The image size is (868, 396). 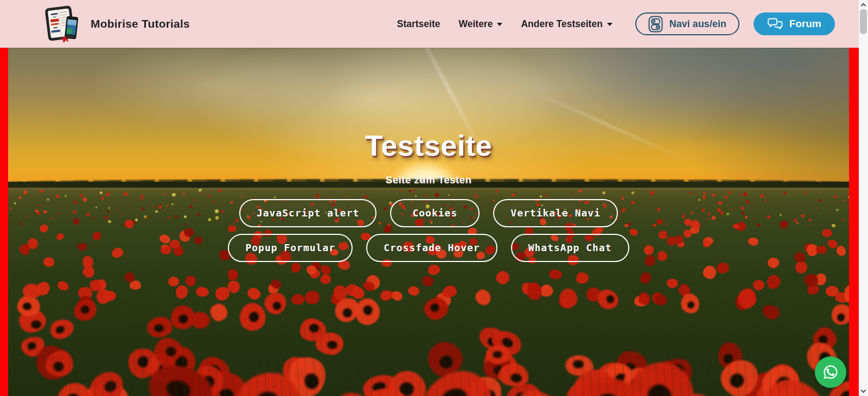 What do you see at coordinates (864, 391) in the screenshot?
I see `scroll-down-arrow-icon` at bounding box center [864, 391].